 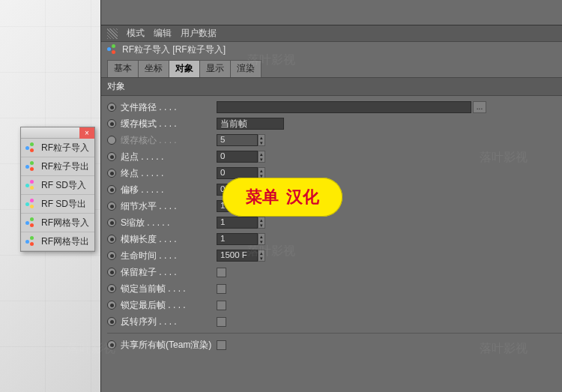 I want to click on prop-label: S缩放 . . . . ., so click(x=169, y=223).